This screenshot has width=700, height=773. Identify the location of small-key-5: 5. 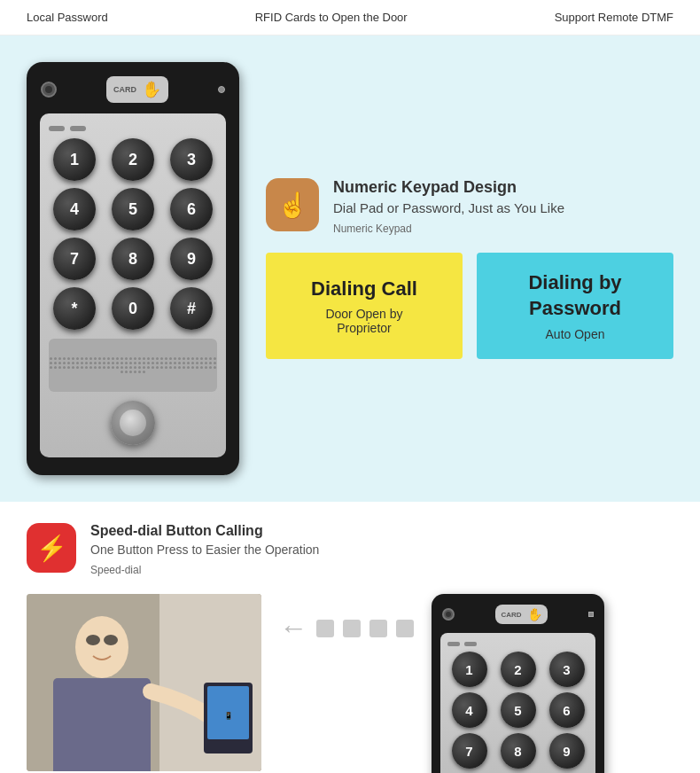
(518, 710).